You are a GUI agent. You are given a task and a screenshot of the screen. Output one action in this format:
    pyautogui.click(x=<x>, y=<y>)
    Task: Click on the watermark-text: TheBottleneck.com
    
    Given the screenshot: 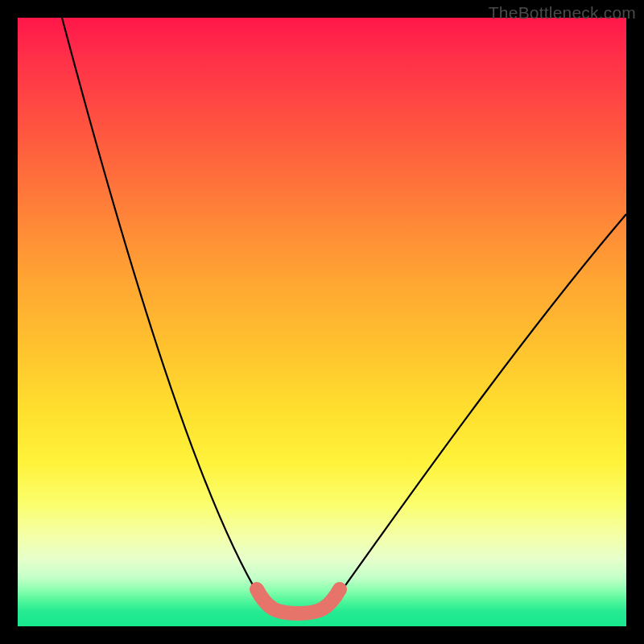 What is the action you would take?
    pyautogui.click(x=562, y=13)
    